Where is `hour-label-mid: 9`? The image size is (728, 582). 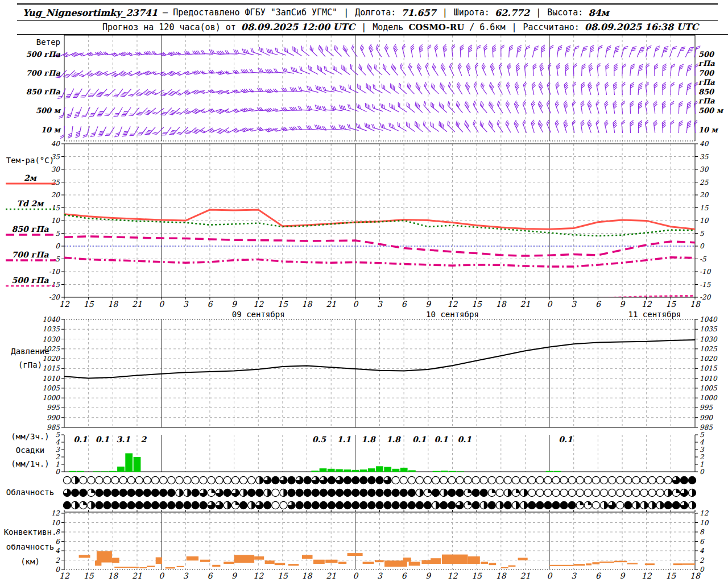 hour-label-mid: 9 is located at coordinates (428, 304).